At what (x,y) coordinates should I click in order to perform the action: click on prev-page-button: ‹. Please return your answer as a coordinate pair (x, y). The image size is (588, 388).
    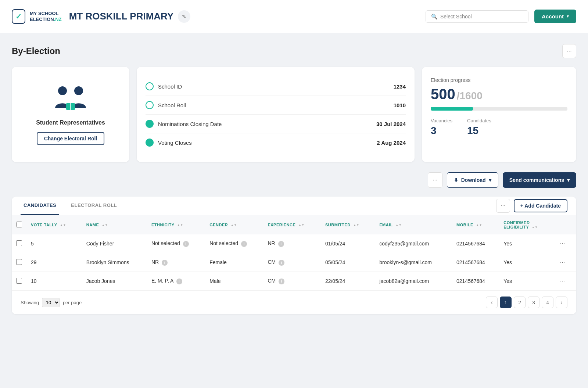
    Looking at the image, I should click on (492, 302).